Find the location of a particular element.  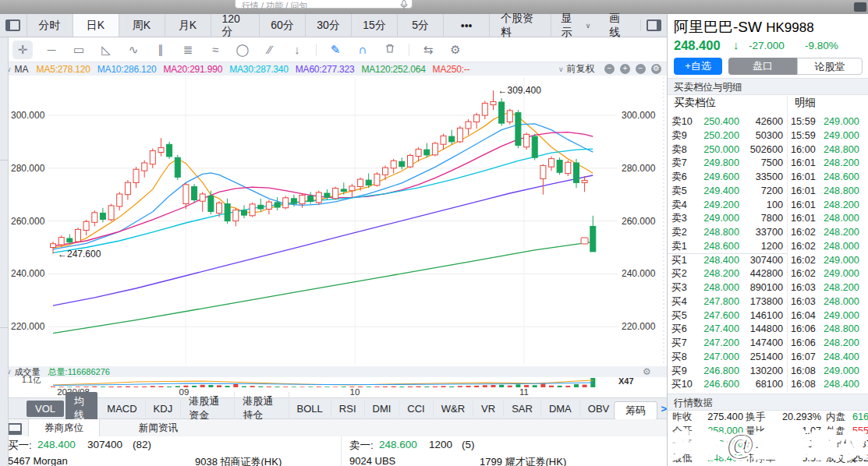

display-menu: 显示∨ is located at coordinates (576, 26).